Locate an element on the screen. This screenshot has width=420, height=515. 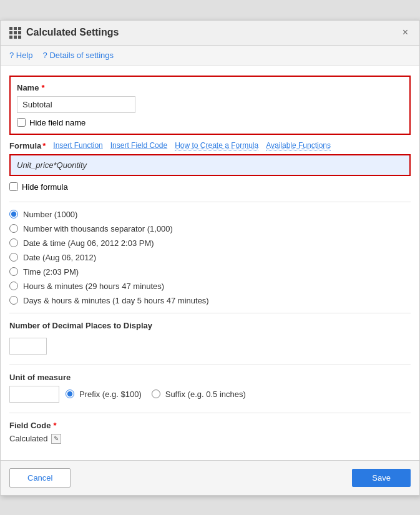
name-label: Name * is located at coordinates (210, 87).